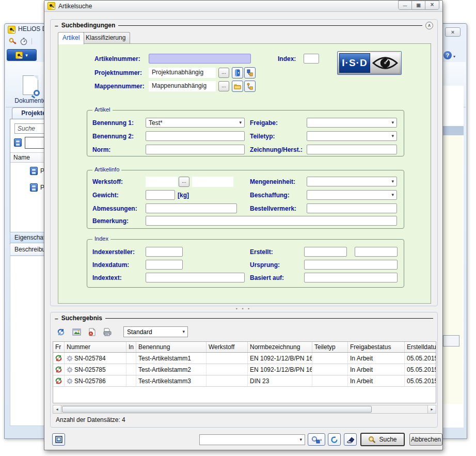 The width and height of the screenshot is (476, 456). What do you see at coordinates (13, 42) in the screenshot?
I see `key-icon` at bounding box center [13, 42].